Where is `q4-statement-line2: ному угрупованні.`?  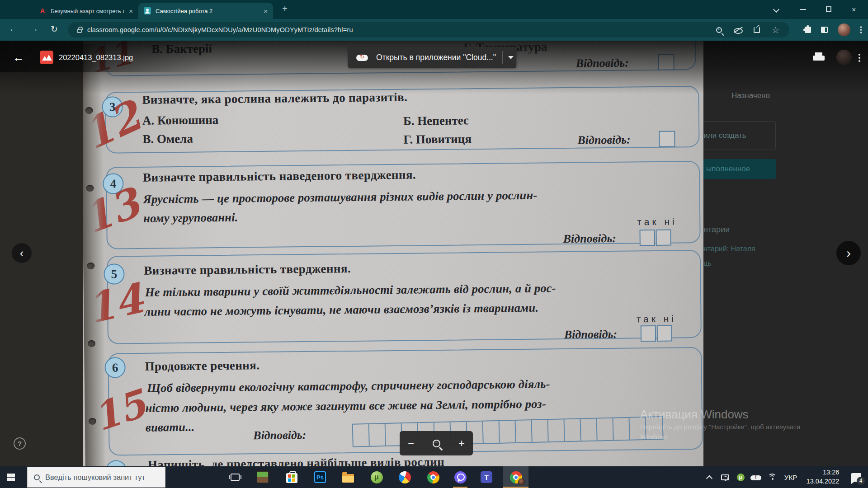
q4-statement-line2: ному угрупованні. is located at coordinates (191, 218).